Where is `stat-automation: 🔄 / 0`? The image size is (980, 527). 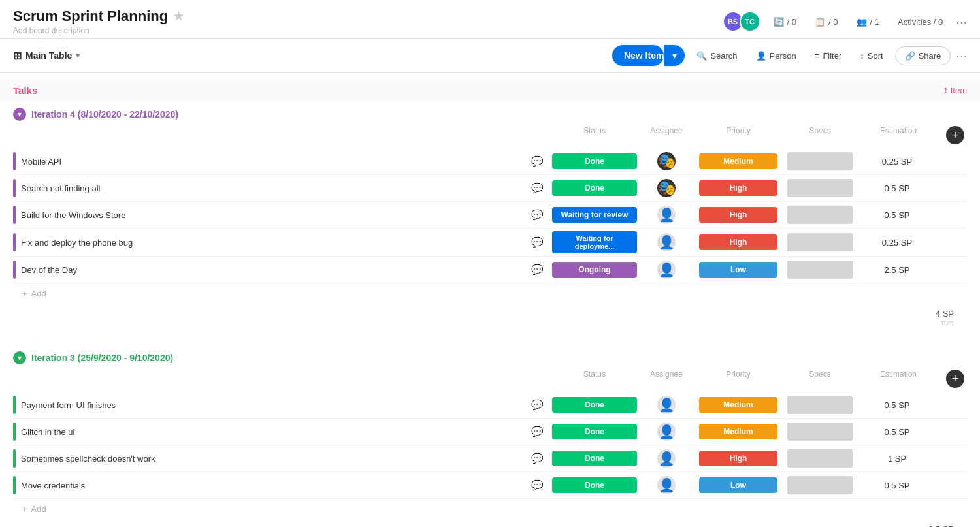 stat-automation: 🔄 / 0 is located at coordinates (785, 22).